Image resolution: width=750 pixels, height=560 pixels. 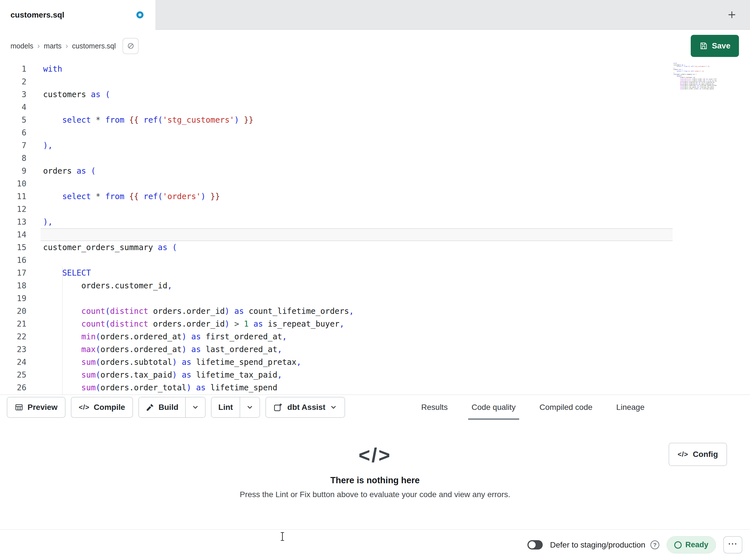 I want to click on ellipsis-icon: ⋯, so click(x=733, y=543).